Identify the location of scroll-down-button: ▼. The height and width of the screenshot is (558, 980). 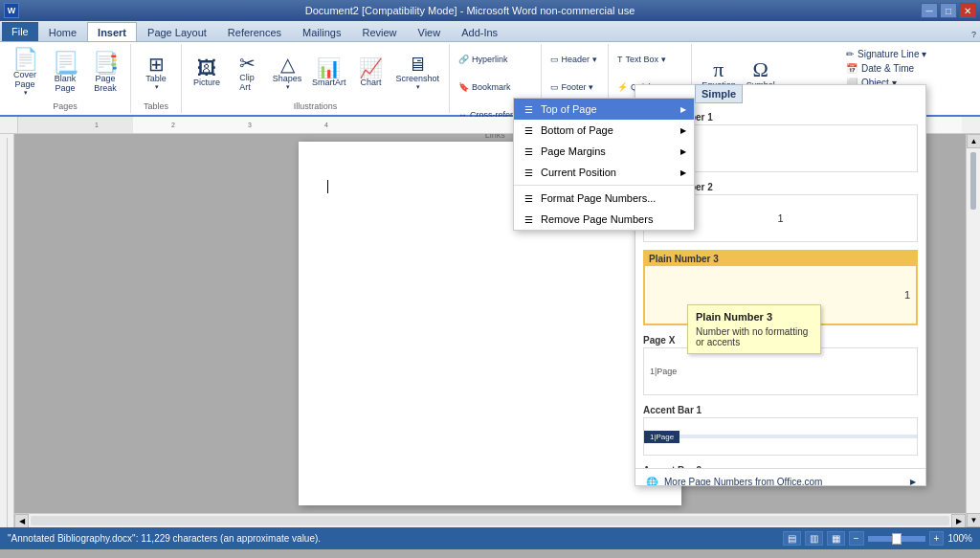
(973, 521).